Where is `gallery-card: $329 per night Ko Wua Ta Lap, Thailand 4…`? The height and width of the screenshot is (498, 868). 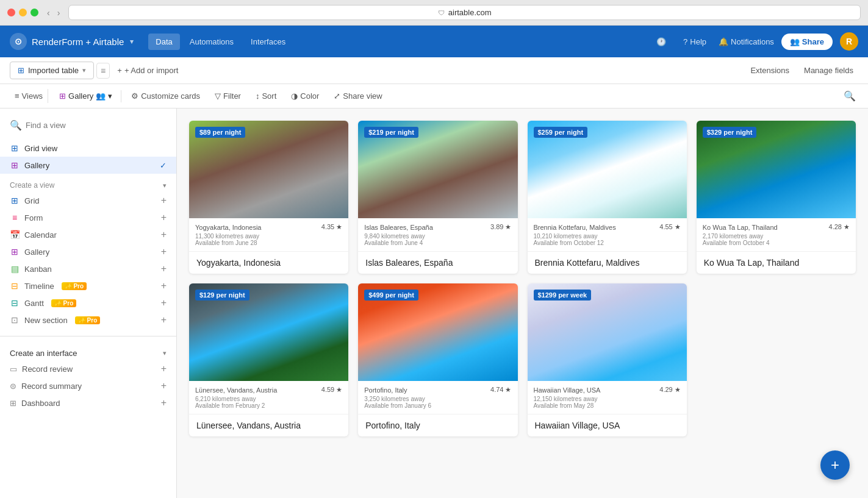 gallery-card: $329 per night Ko Wua Ta Lap, Thailand 4… is located at coordinates (776, 197).